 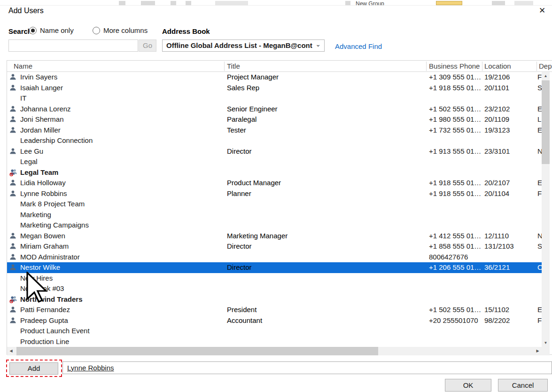 I want to click on cell-loc: 20/1101, so click(x=497, y=88).